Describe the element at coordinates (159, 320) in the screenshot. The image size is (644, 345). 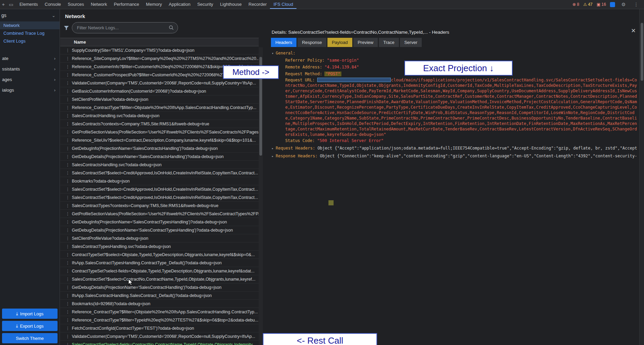
I see `network-log-row: ⋮ Reference_ContractType?$filter=TypeId%…` at that location.